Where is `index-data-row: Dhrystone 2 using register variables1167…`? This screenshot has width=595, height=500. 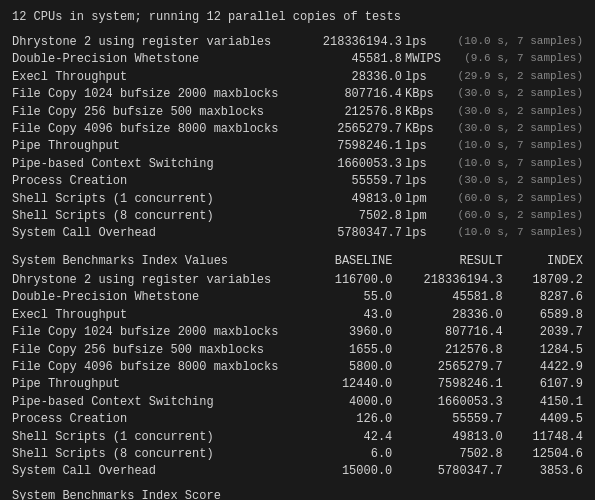 index-data-row: Dhrystone 2 using register variables1167… is located at coordinates (298, 280).